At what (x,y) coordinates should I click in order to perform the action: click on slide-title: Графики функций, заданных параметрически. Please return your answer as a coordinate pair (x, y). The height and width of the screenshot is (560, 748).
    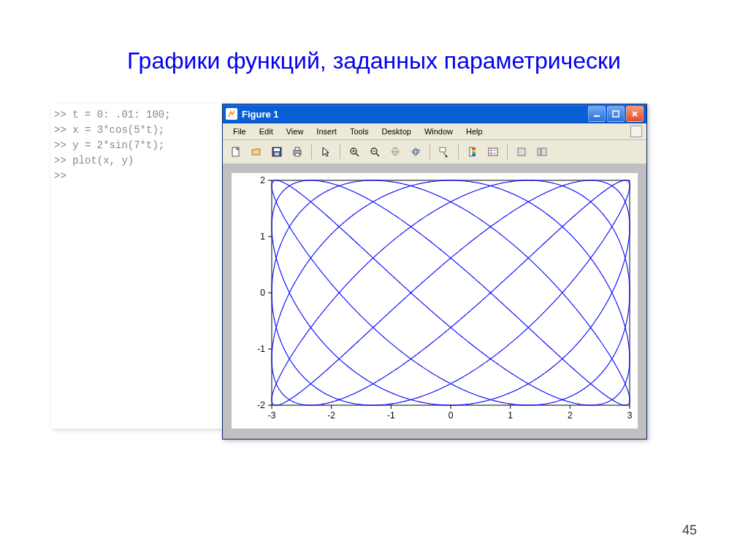
    Looking at the image, I should click on (374, 37).